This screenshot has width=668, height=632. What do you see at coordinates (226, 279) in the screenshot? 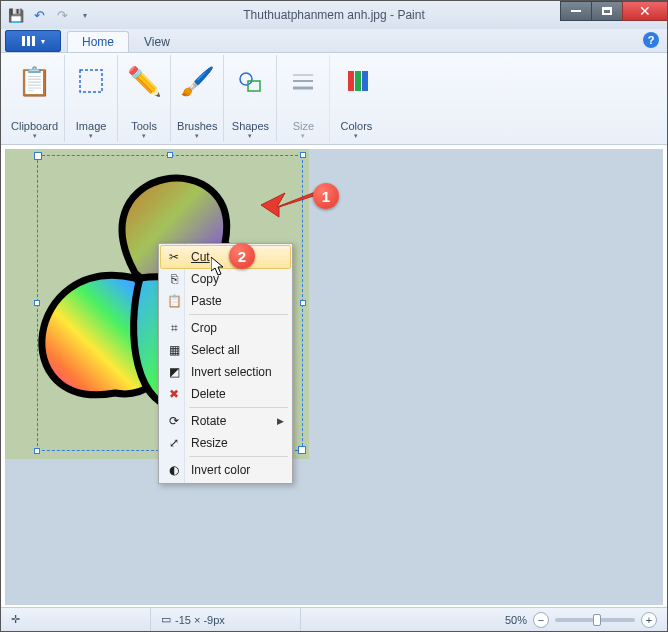
I see `menu-copy: ⎘Copy` at bounding box center [226, 279].